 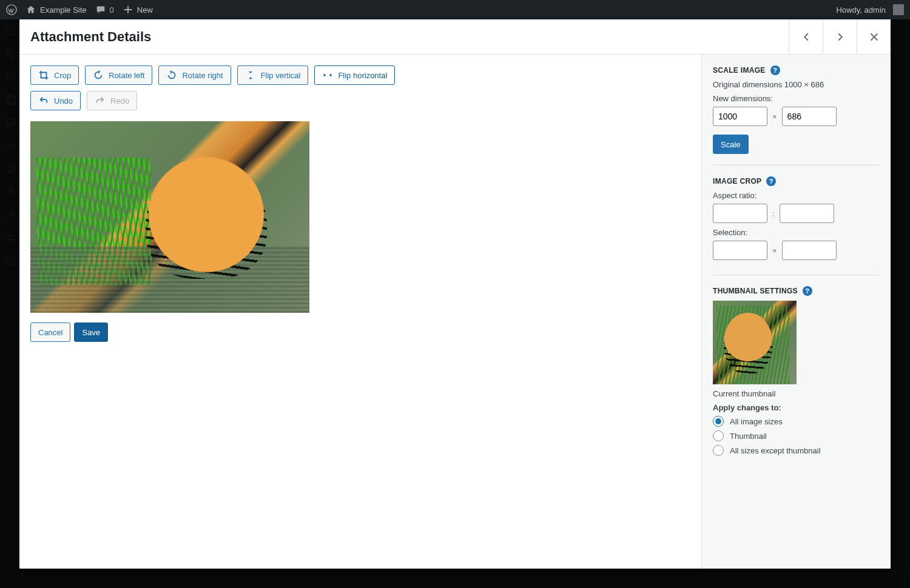 What do you see at coordinates (85, 37) in the screenshot?
I see `modal-title: Attachment Details` at bounding box center [85, 37].